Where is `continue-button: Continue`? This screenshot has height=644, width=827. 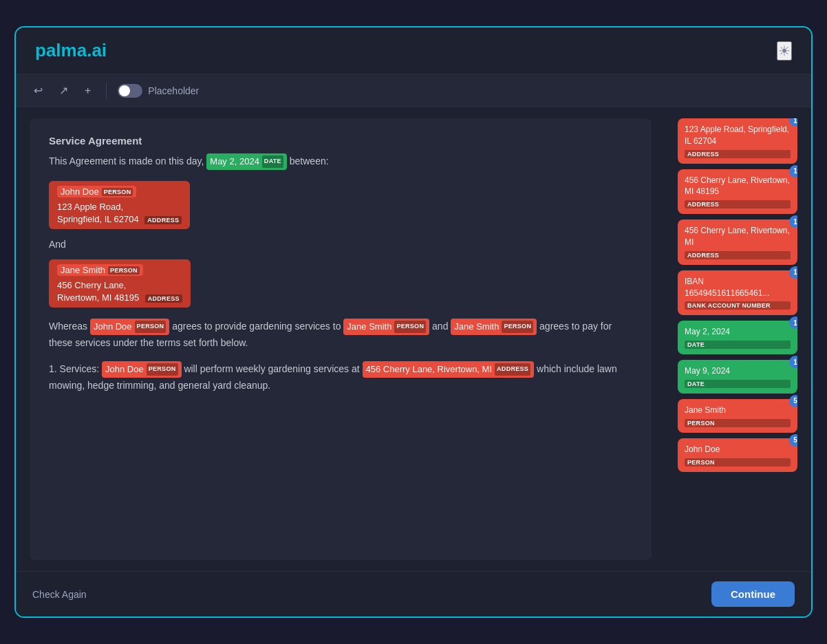 continue-button: Continue is located at coordinates (753, 594).